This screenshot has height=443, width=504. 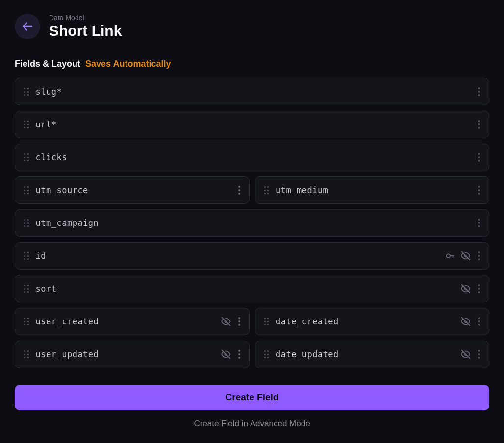 What do you see at coordinates (252, 289) in the screenshot?
I see `field-item-sort: sort` at bounding box center [252, 289].